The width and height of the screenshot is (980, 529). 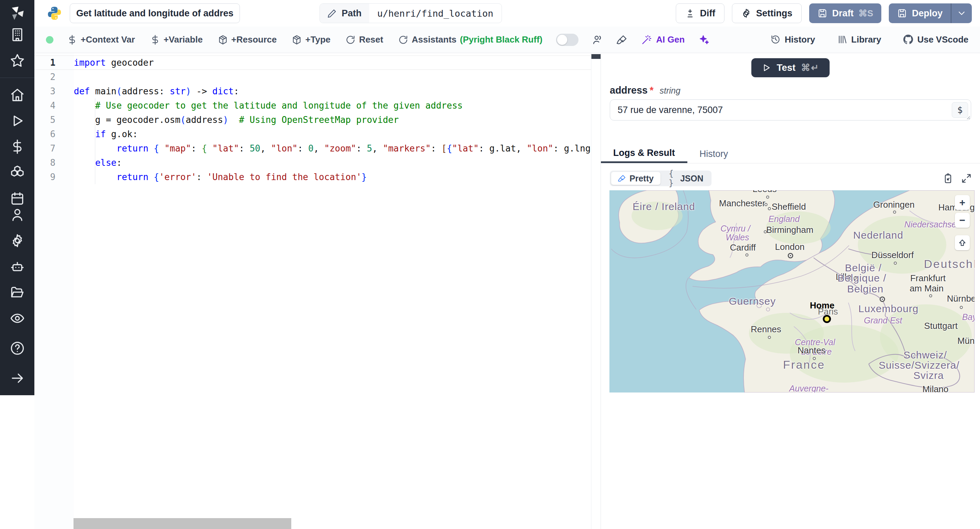 What do you see at coordinates (313, 134) in the screenshot?
I see `code-line-6: 6 if g.ok:` at bounding box center [313, 134].